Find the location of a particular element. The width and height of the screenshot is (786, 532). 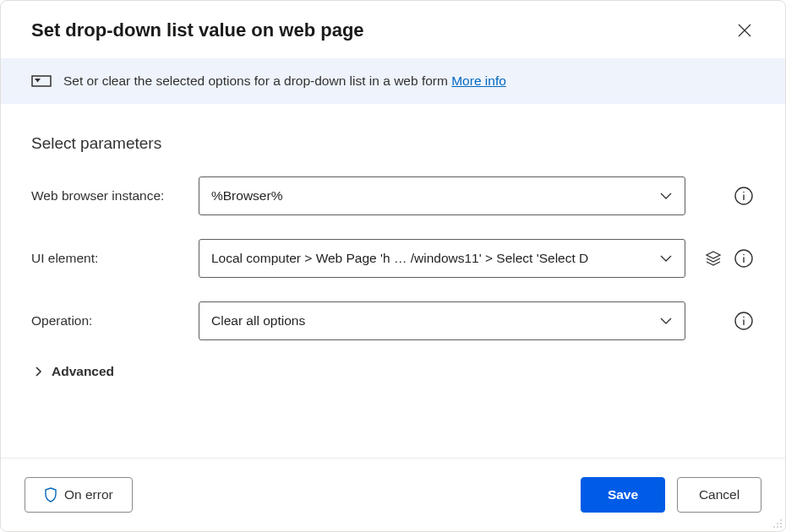

dialog-footer: On error Save Cancel is located at coordinates (393, 495).